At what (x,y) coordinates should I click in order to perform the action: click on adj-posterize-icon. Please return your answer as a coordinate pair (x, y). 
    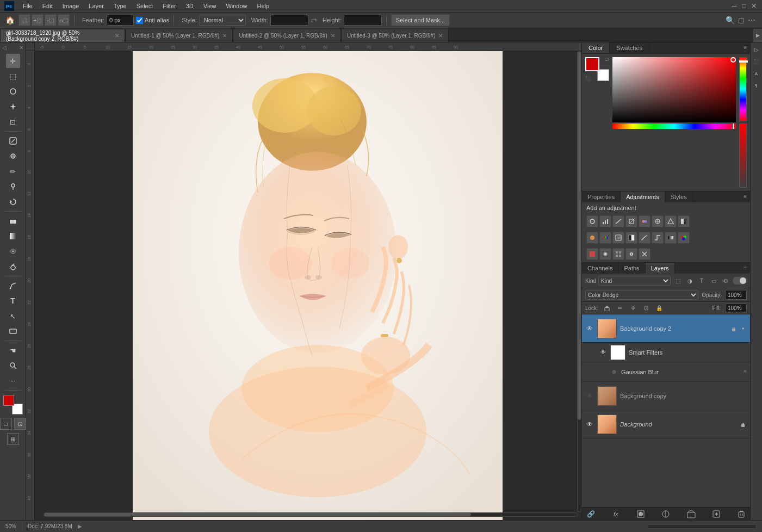
    Looking at the image, I should click on (645, 238).